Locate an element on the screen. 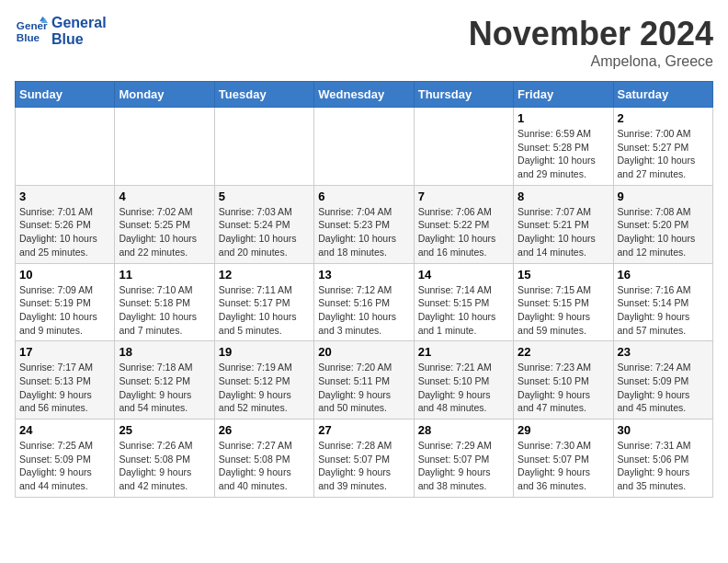 This screenshot has height=563, width=728. day-info: Sunrise: 7:02 AM Sunset: 5:25 PM Dayligh… is located at coordinates (164, 232).